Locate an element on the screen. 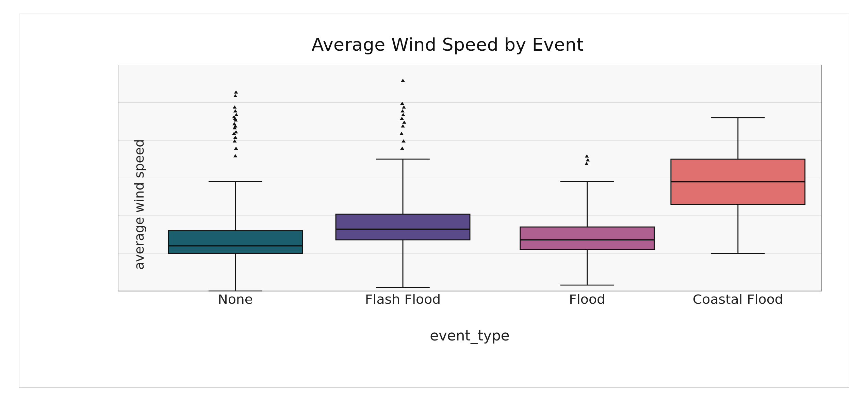 The width and height of the screenshot is (868, 401). x-axis-label: event_type is located at coordinates (470, 335).